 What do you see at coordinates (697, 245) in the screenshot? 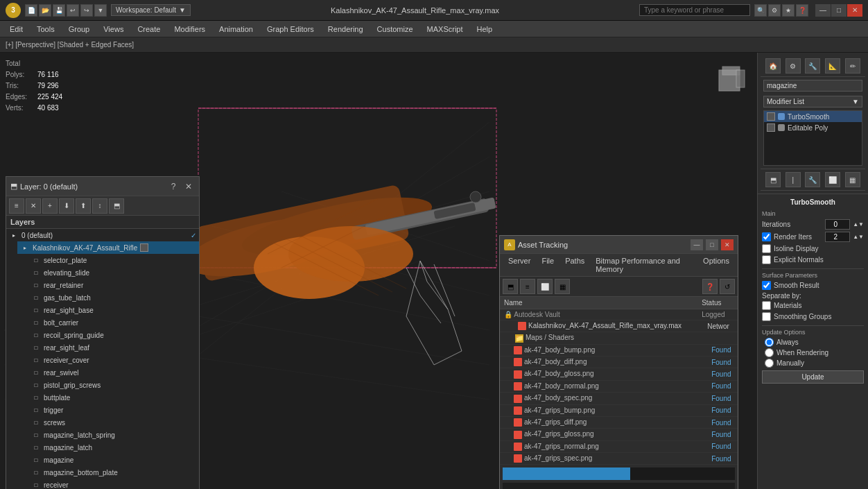
I see `asset-minimize-button: —` at bounding box center [697, 245].